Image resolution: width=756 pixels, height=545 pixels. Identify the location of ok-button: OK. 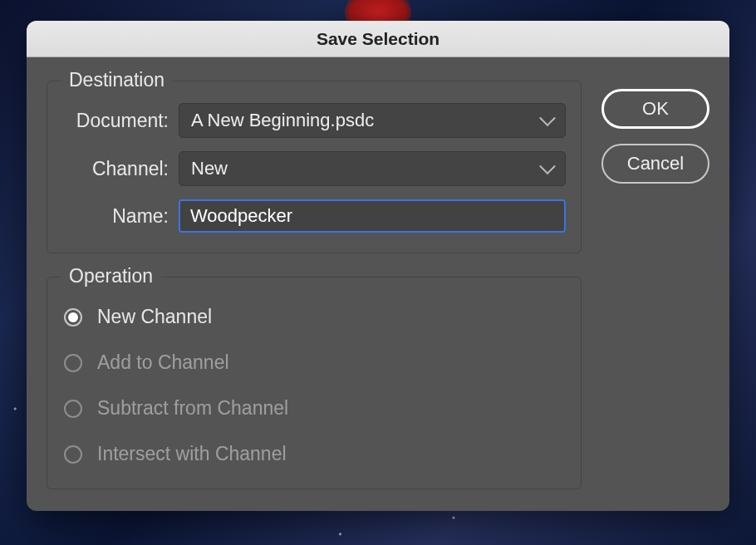
(655, 109).